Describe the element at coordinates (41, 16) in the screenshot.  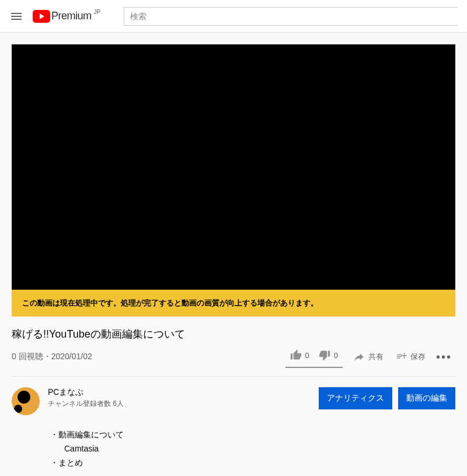
I see `youtube-play-icon` at that location.